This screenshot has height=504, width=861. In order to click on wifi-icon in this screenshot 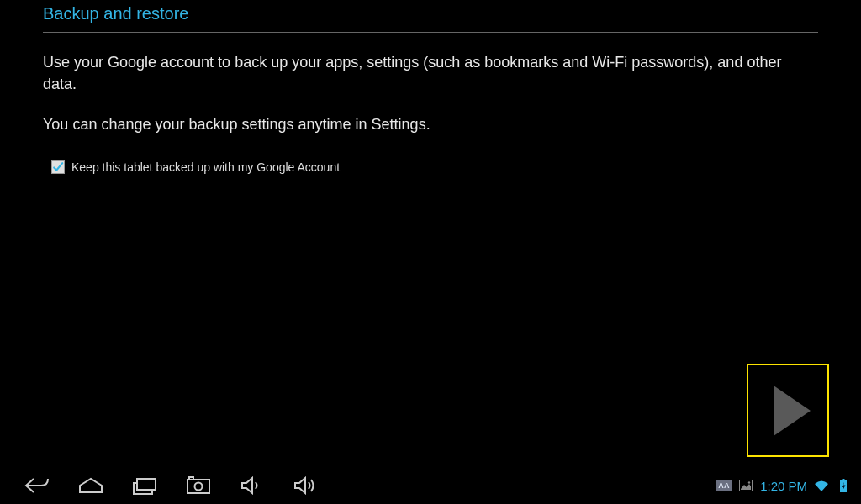, I will do `click(821, 486)`.